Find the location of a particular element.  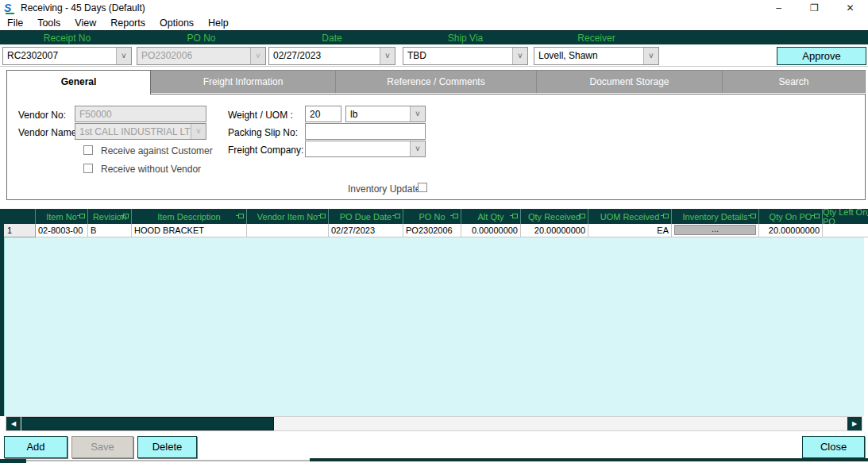

cell-qty-received: 20.00000000 is located at coordinates (554, 230).